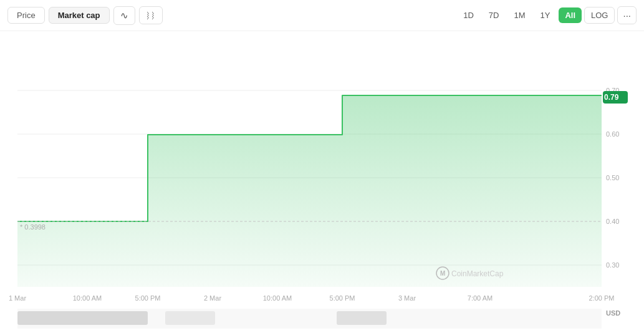 The width and height of the screenshot is (644, 333). I want to click on svg-text: 3 Mar, so click(407, 298).